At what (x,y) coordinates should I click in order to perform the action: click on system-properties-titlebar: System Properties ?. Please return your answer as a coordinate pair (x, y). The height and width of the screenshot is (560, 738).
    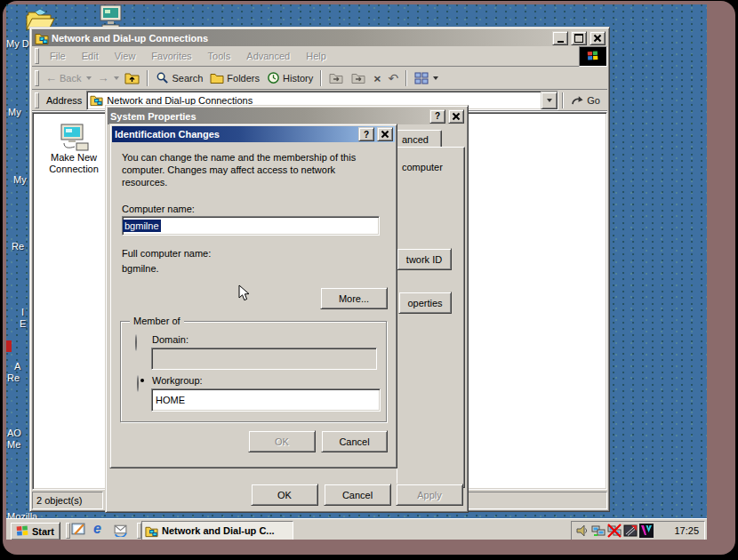
    Looking at the image, I should click on (286, 116).